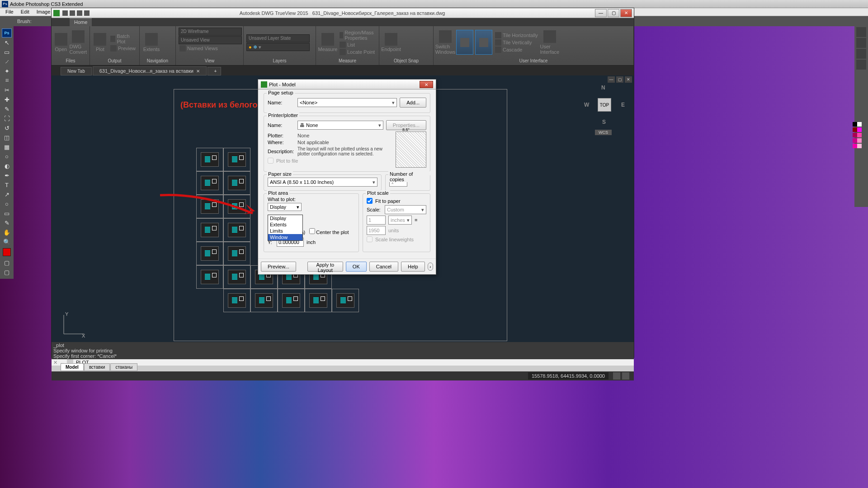 This screenshot has width=868, height=488. Describe the element at coordinates (72, 367) in the screenshot. I see `layout-model: Model` at that location.